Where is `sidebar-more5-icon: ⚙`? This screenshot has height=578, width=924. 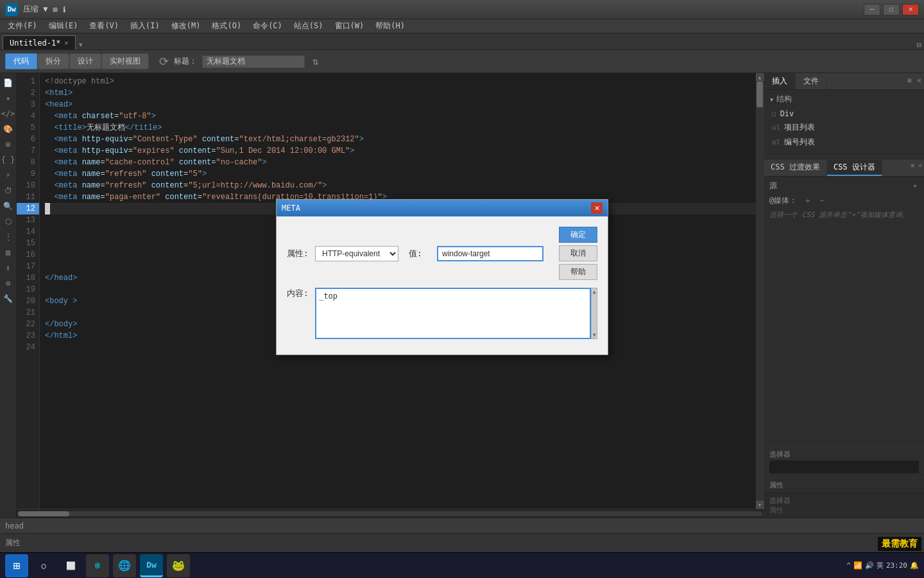
sidebar-more5-icon: ⚙ is located at coordinates (8, 283).